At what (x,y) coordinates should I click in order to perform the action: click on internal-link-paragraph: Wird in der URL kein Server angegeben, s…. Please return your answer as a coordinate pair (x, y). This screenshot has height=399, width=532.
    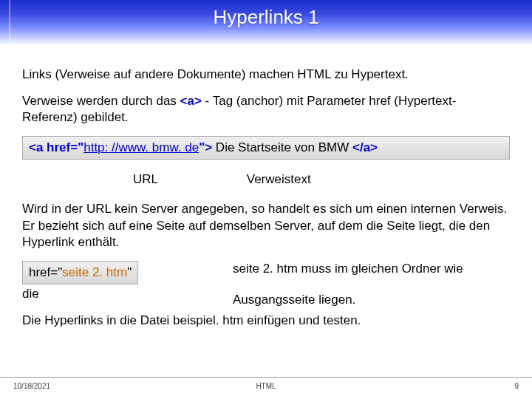
    Looking at the image, I should click on (266, 225).